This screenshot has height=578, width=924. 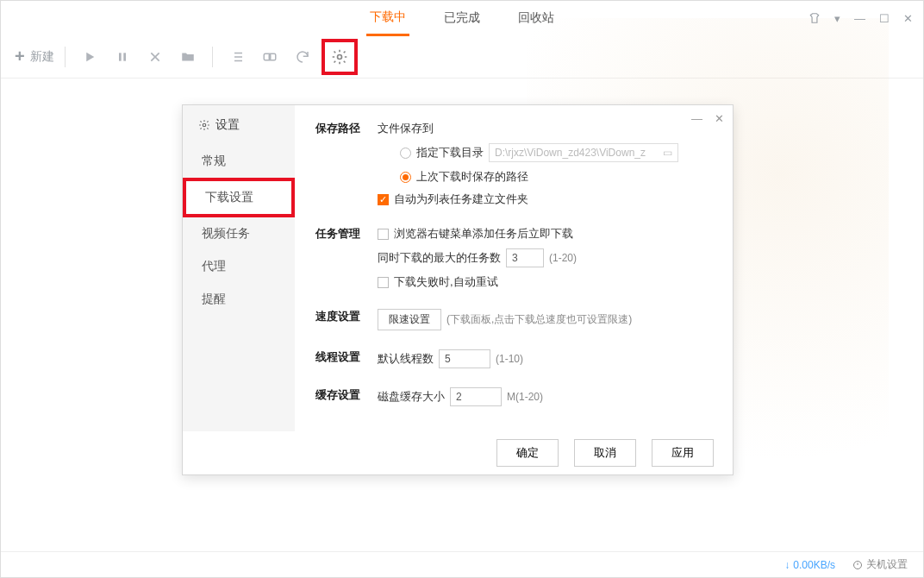 What do you see at coordinates (237, 57) in the screenshot?
I see `list-icon` at bounding box center [237, 57].